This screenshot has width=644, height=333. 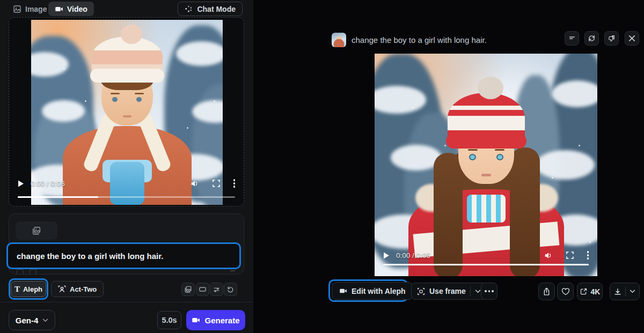 What do you see at coordinates (618, 292) in the screenshot?
I see `download-icon` at bounding box center [618, 292].